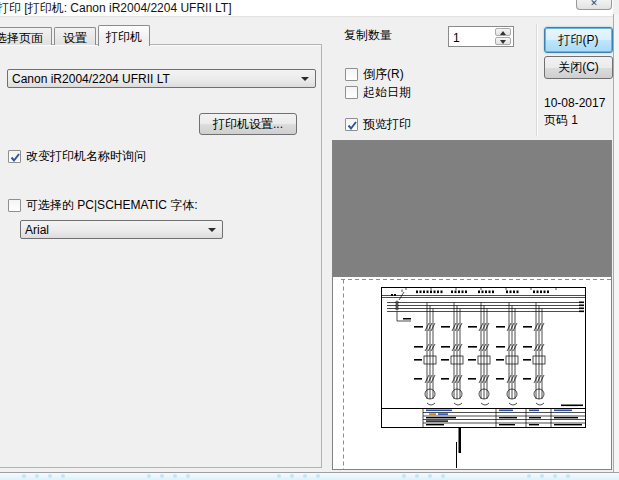 Image resolution: width=619 pixels, height=480 pixels. What do you see at coordinates (91, 79) in the screenshot?
I see `printer-select-value: Canon iR2004/2204 UFRII LT` at bounding box center [91, 79].